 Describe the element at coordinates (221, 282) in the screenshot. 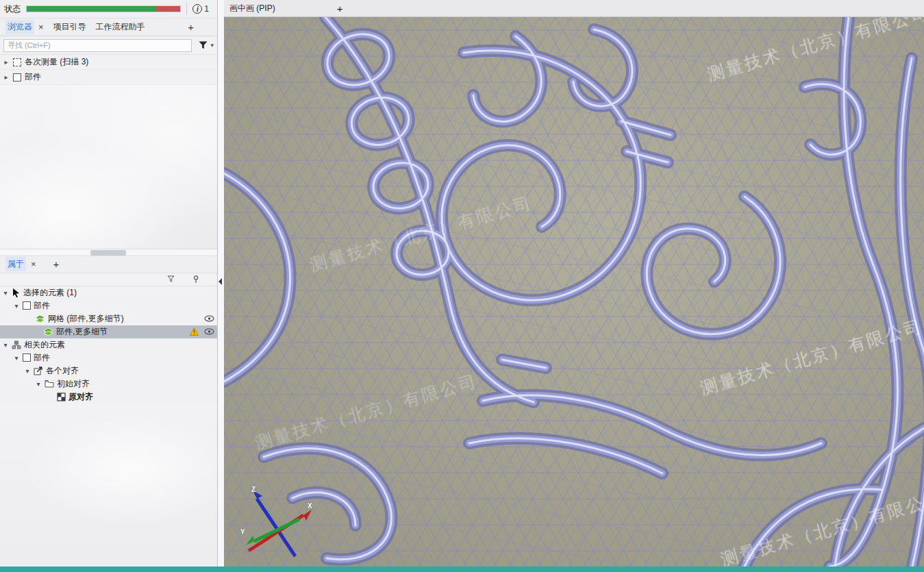

I see `collapse-panel-icon` at that location.